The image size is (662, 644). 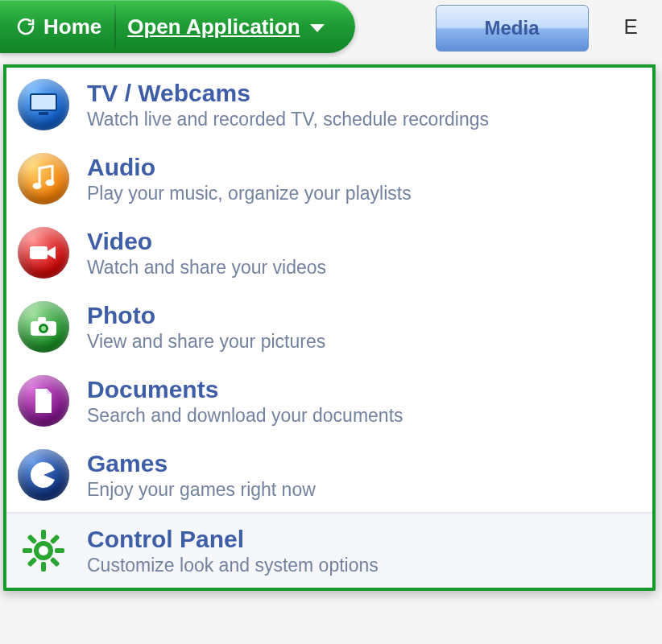 What do you see at coordinates (206, 267) in the screenshot?
I see `menu-item-desc: Watch and share your videos` at bounding box center [206, 267].